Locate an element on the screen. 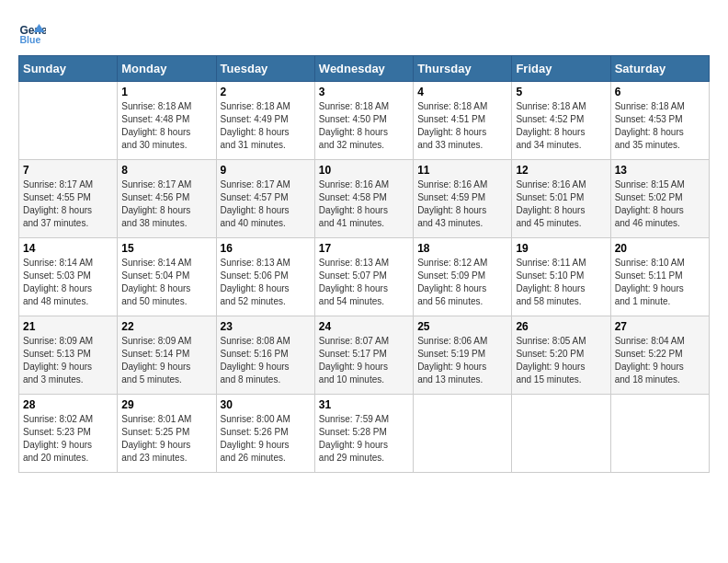 This screenshot has width=728, height=563. week-row-3: 14Sunrise: 8:14 AM Sunset: 5:03 PM Dayli… is located at coordinates (364, 278).